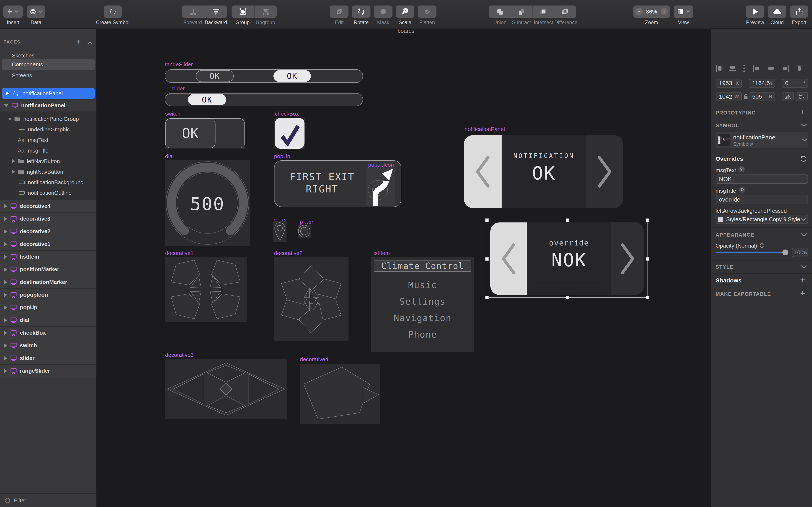 The height and width of the screenshot is (507, 812). What do you see at coordinates (483, 172) in the screenshot?
I see `left-nav-button` at bounding box center [483, 172].